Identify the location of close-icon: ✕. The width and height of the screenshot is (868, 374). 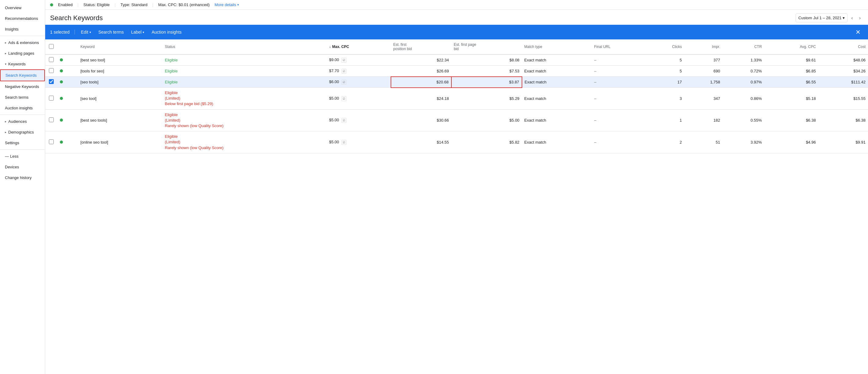
(858, 32).